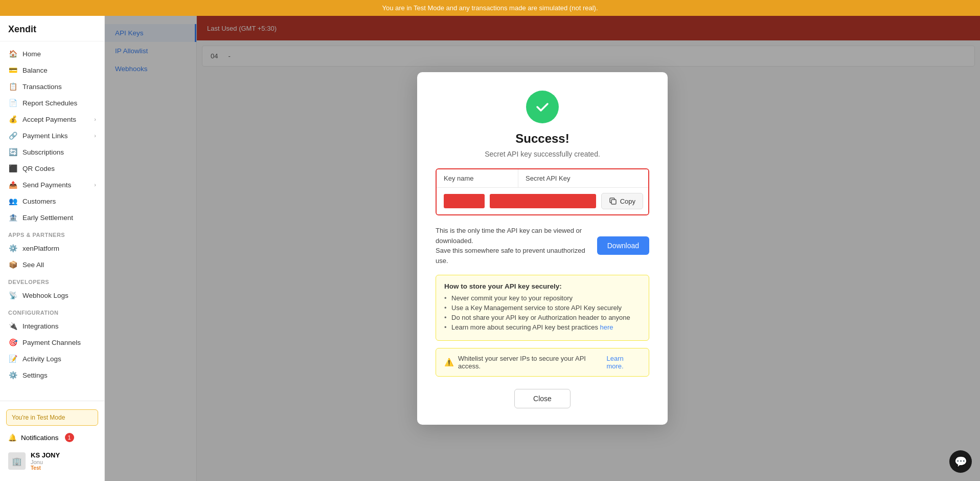 The width and height of the screenshot is (980, 481). I want to click on sidebar-item-label: Customers, so click(39, 202).